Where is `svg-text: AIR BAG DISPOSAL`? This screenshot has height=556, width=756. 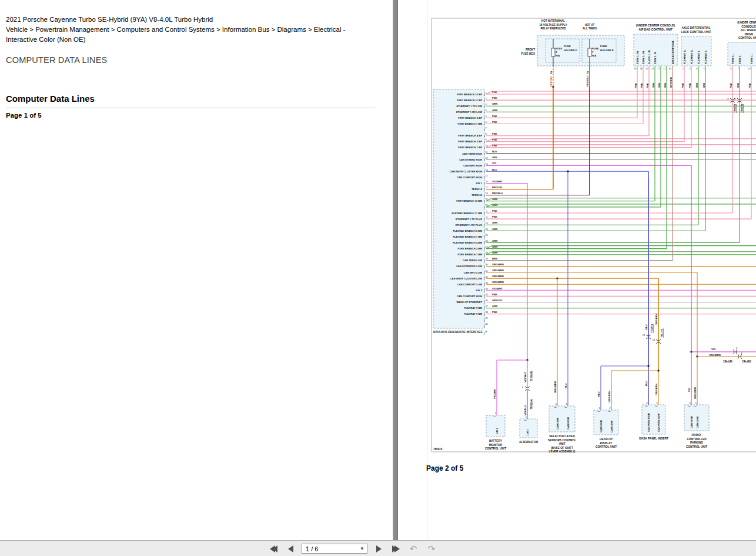 svg-text: AIR BAG DISPOSAL is located at coordinates (673, 52).